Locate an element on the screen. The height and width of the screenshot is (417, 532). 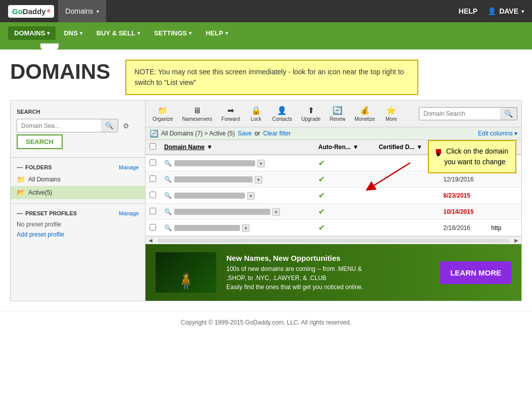
toolbar-organize-btn: 📁 Organize is located at coordinates (163, 114).